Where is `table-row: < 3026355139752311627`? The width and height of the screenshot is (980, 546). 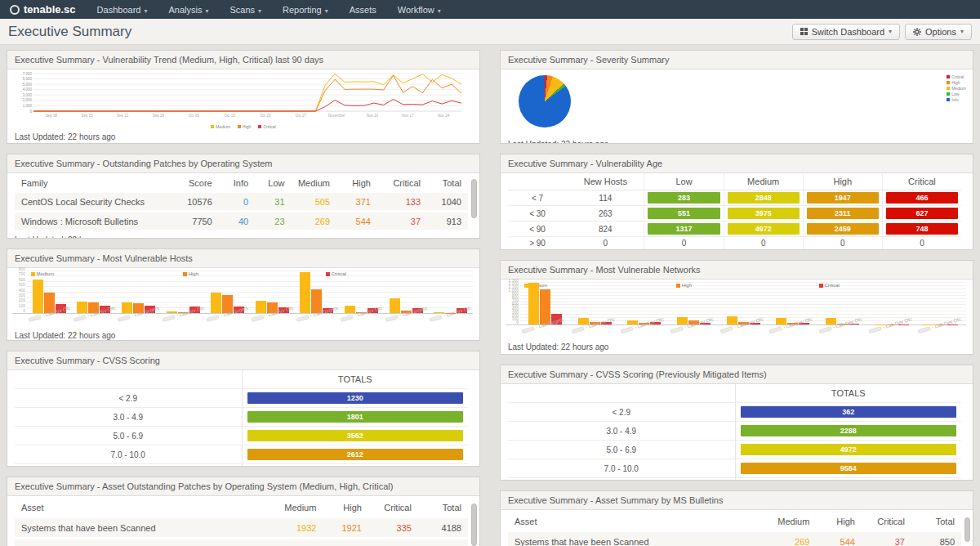 table-row: < 3026355139752311627 is located at coordinates (735, 214).